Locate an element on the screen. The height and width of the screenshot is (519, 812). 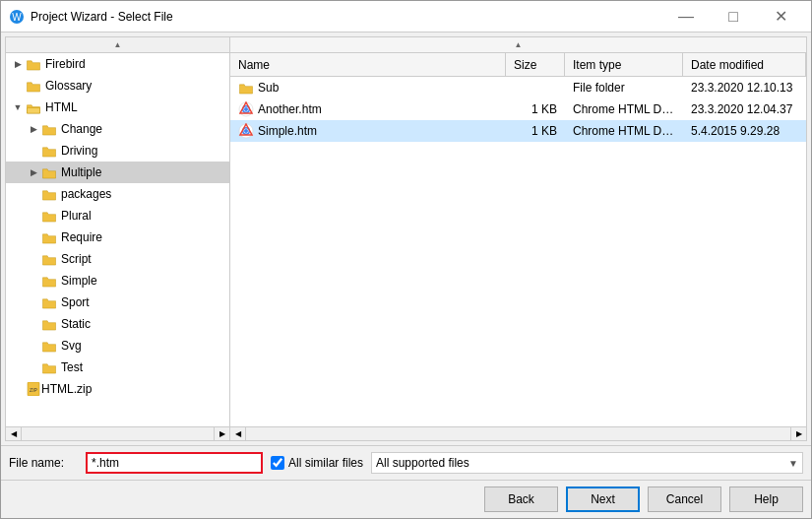
filename-input is located at coordinates (174, 463).